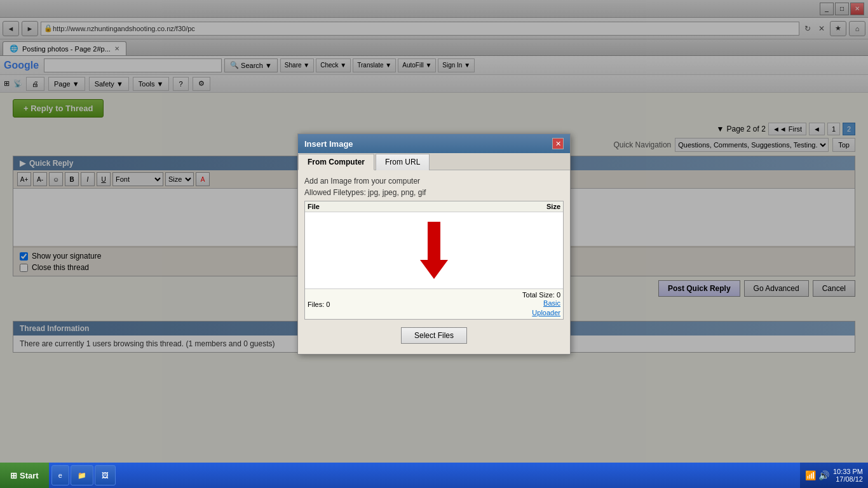  What do you see at coordinates (848, 475) in the screenshot?
I see `taskbar-clock: 10:33 PM 17/08/12` at bounding box center [848, 475].